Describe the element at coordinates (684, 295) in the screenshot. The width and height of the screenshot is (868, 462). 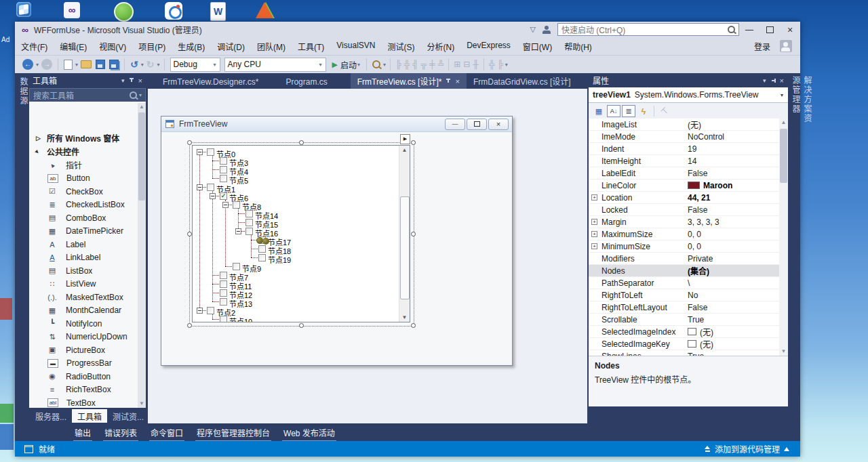
I see `property-row: RightToLeftNo` at that location.